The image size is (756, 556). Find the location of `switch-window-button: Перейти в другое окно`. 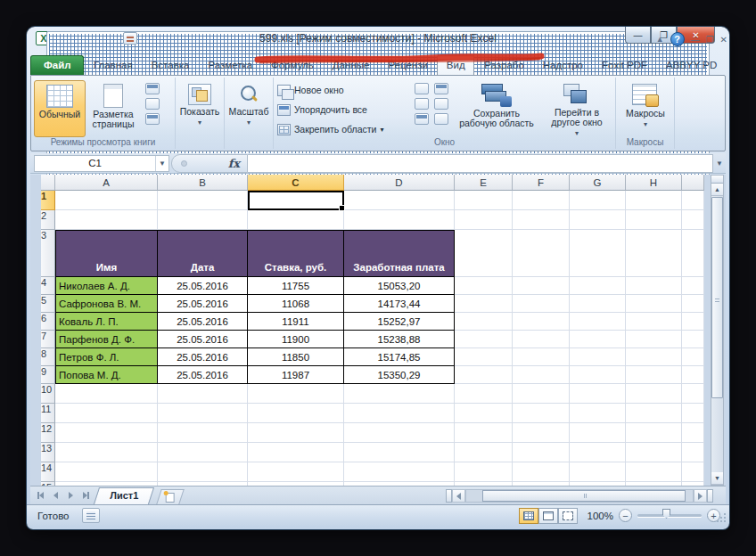

switch-window-button: Перейти в другое окно is located at coordinates (577, 109).